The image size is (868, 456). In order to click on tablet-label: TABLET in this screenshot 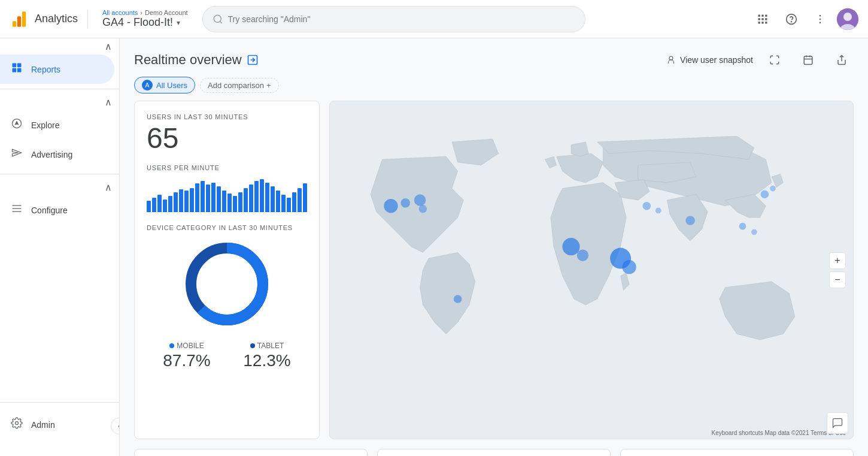, I will do `click(271, 346)`.